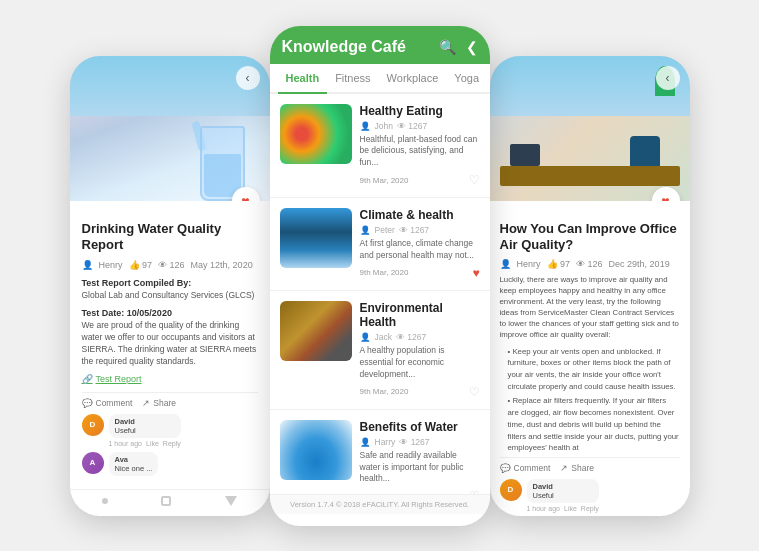 The image size is (759, 551). I want to click on right-share-button: ↗ Share, so click(577, 468).